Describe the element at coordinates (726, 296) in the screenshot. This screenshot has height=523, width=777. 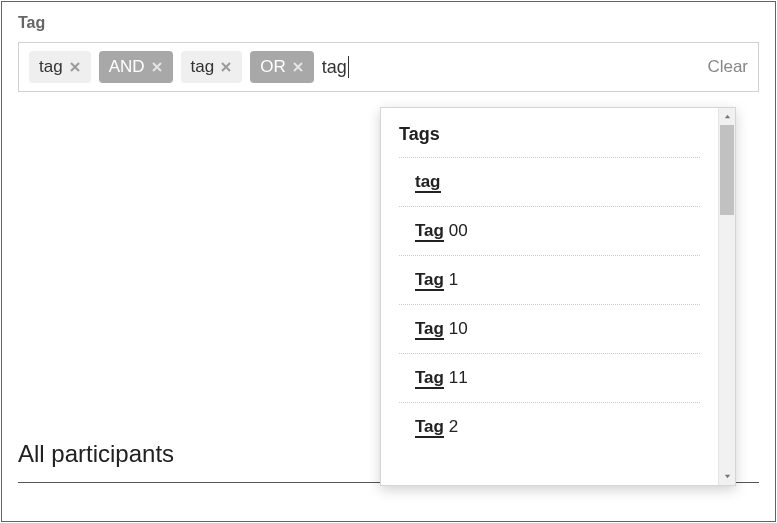
I see `dropdown-scrollbar` at that location.